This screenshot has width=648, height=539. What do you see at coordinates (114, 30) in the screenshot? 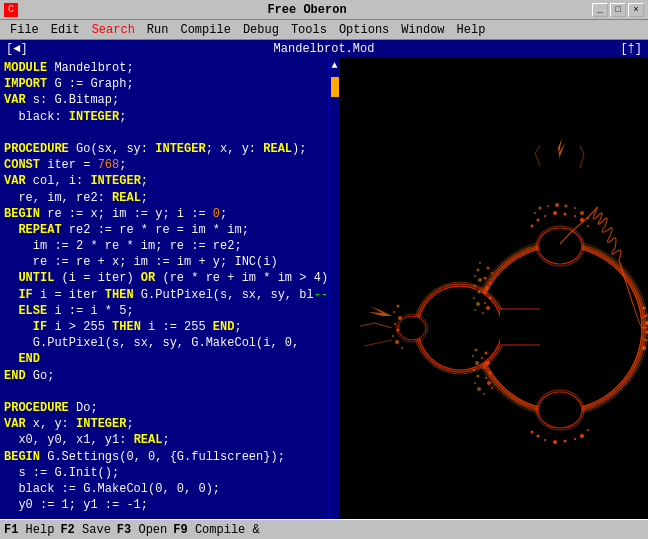
I see `menu-search: Search` at bounding box center [114, 30].